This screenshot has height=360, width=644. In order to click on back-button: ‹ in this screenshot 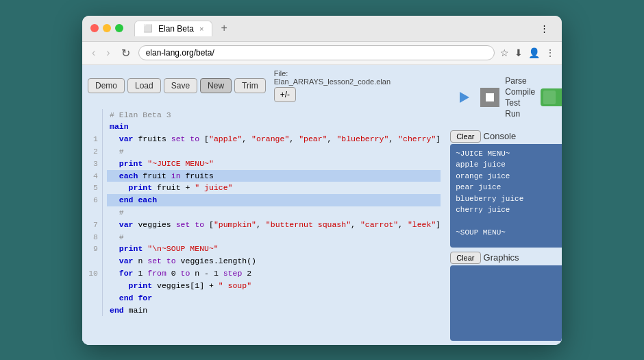, I will do `click(93, 53)`.